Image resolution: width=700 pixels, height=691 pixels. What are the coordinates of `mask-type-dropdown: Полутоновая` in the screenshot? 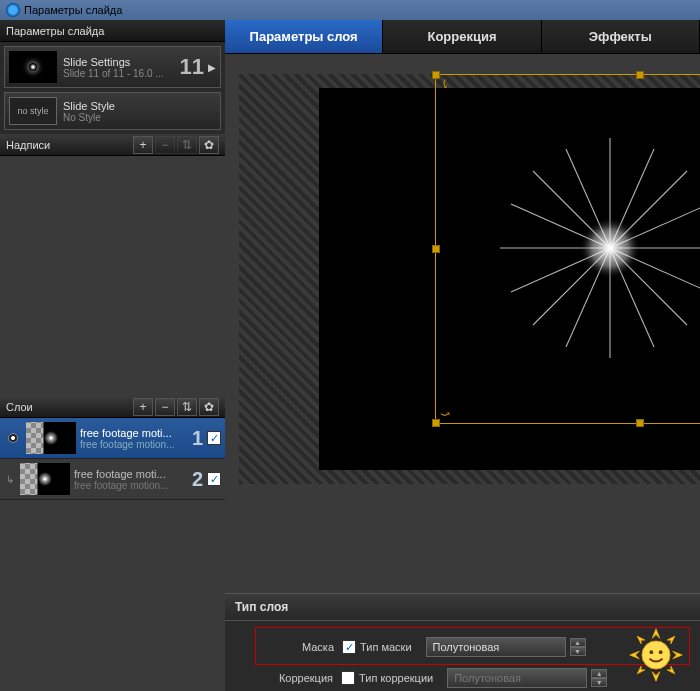 It's located at (496, 647).